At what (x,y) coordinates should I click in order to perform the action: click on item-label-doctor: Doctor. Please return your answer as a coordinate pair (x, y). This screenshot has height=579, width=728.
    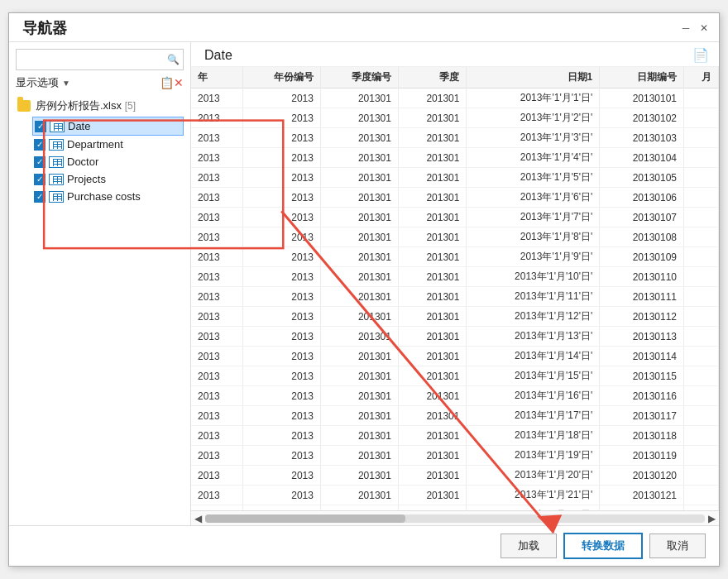
    Looking at the image, I should click on (83, 162).